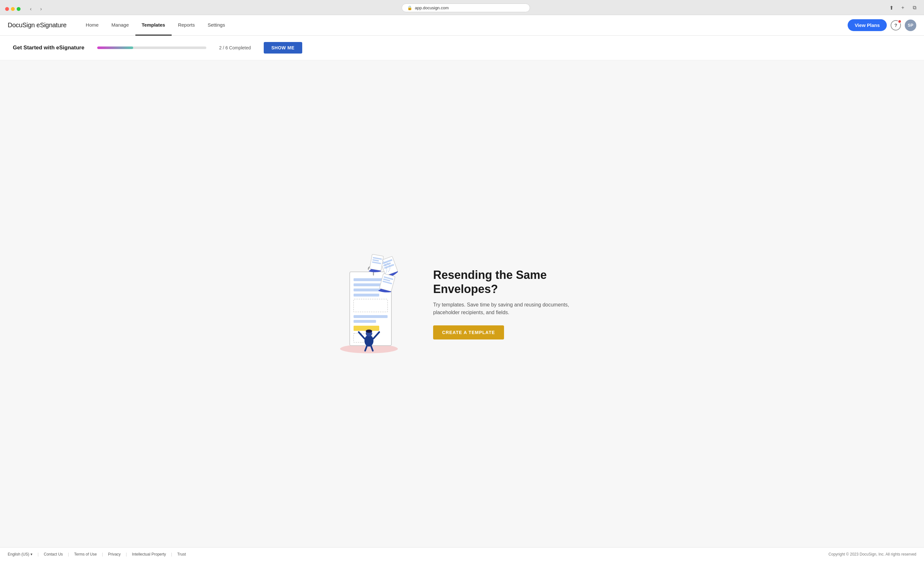  Describe the element at coordinates (513, 309) in the screenshot. I see `hero-subtext: Try templates. Save time by saving and r…` at that location.